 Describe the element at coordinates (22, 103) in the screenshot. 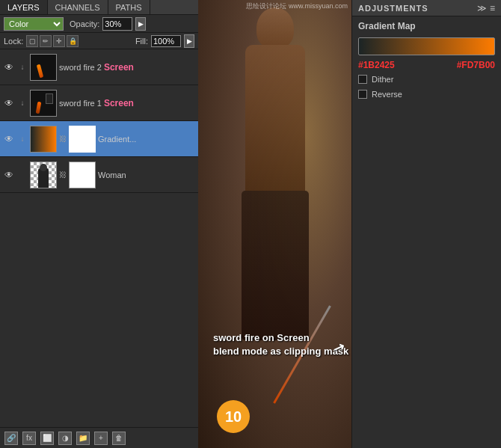

I see `layer-arrow-sf1: ↓` at that location.